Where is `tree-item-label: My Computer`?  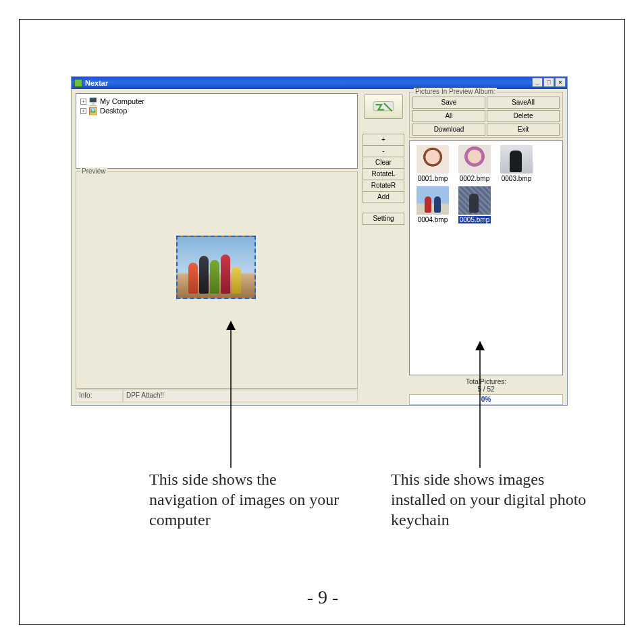
tree-item-label: My Computer is located at coordinates (122, 101).